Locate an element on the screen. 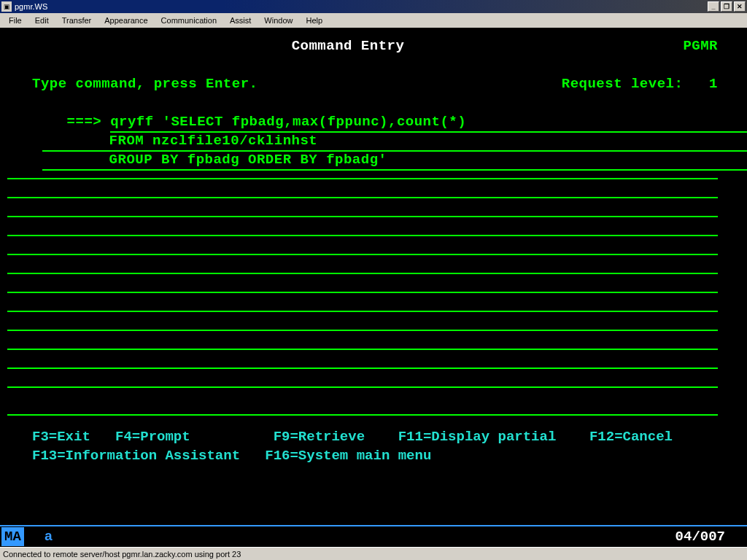 This screenshot has width=747, height=560. statusbar: Connected to remote server/host pgmr.lan… is located at coordinates (374, 553).